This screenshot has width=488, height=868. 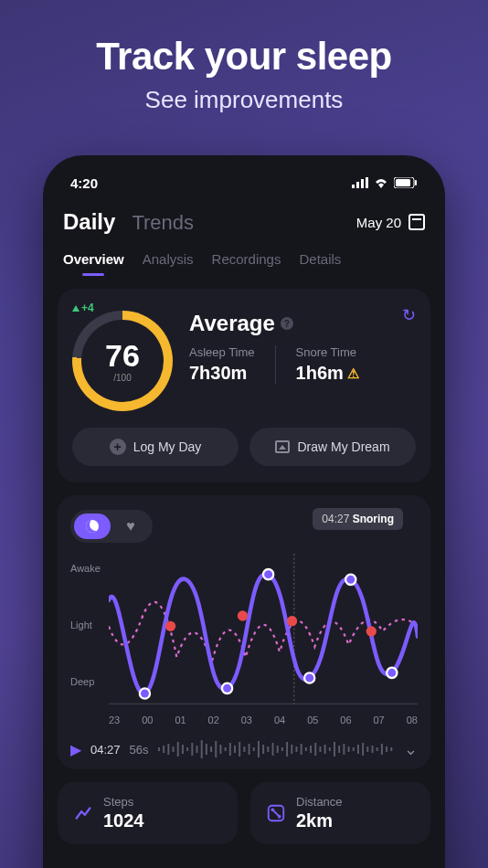 I want to click on distance-value: 2km, so click(x=320, y=820).